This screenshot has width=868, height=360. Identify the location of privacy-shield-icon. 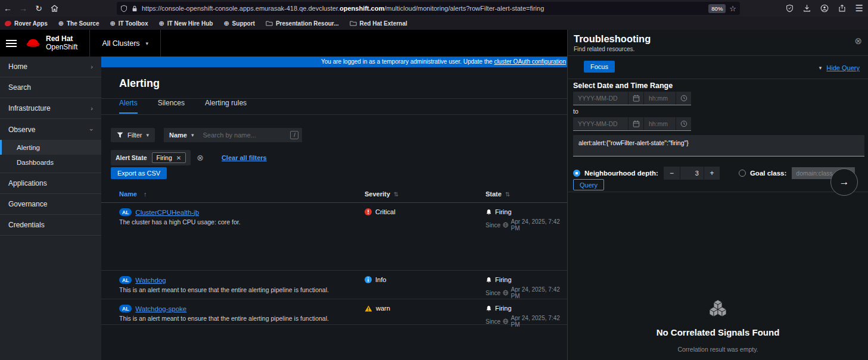
(790, 8).